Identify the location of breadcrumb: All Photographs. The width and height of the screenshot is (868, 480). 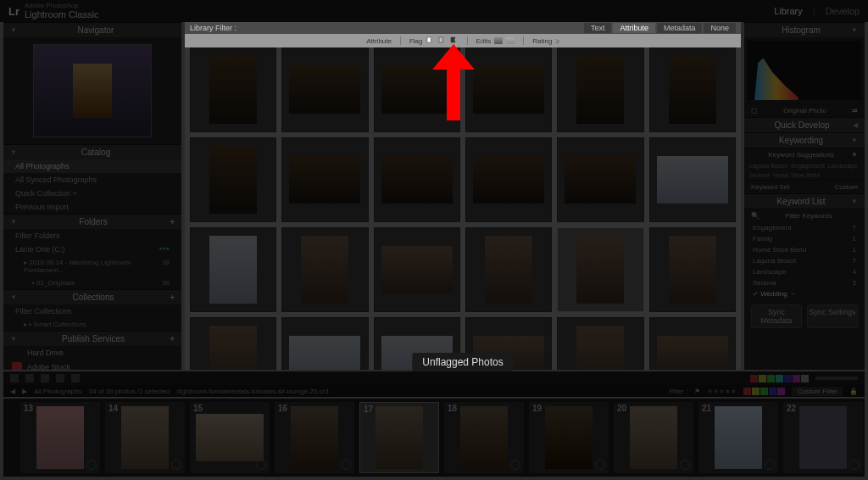
(58, 392).